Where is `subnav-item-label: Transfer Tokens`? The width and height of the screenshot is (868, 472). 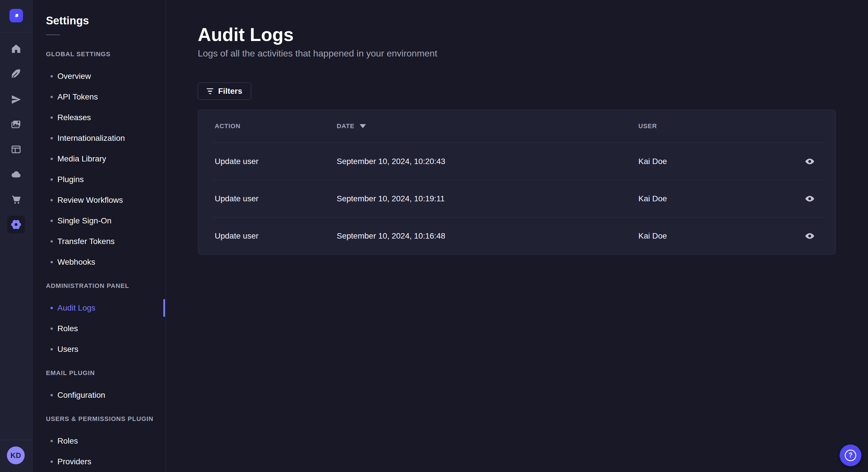 subnav-item-label: Transfer Tokens is located at coordinates (86, 242).